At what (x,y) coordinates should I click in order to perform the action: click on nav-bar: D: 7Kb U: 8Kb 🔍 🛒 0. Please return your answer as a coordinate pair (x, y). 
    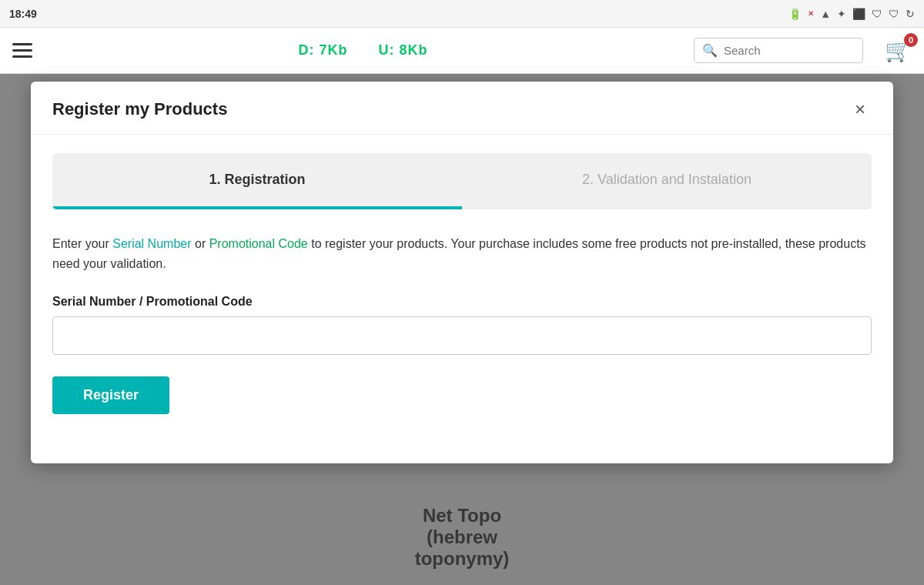
    Looking at the image, I should click on (462, 51).